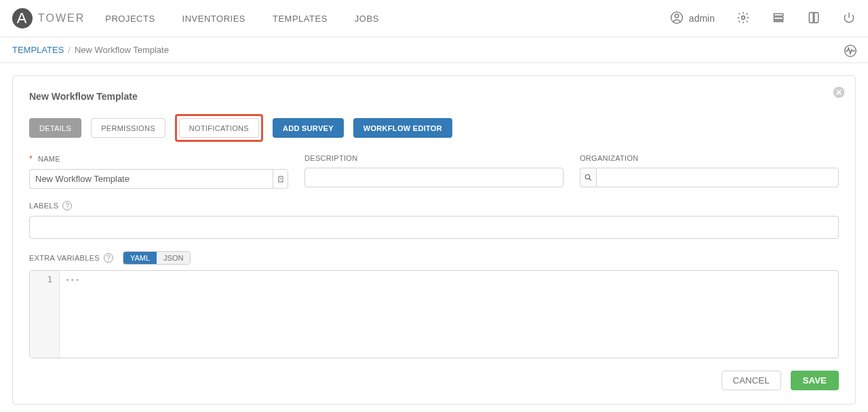  What do you see at coordinates (778, 19) in the screenshot?
I see `inventory-icon` at bounding box center [778, 19].